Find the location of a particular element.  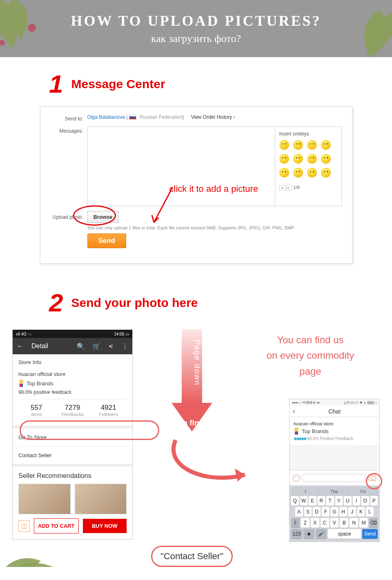

key-Q: Q is located at coordinates (295, 501).